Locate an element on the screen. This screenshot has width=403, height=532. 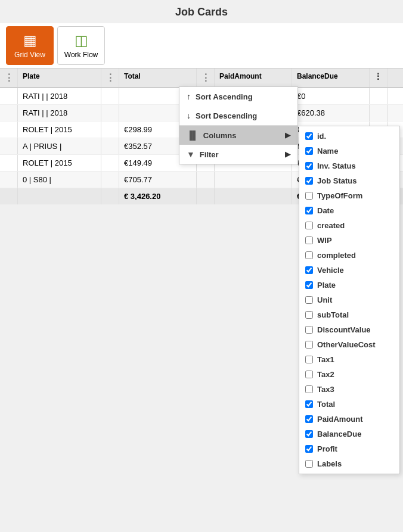
col-other-value-checkbox is located at coordinates (309, 344).